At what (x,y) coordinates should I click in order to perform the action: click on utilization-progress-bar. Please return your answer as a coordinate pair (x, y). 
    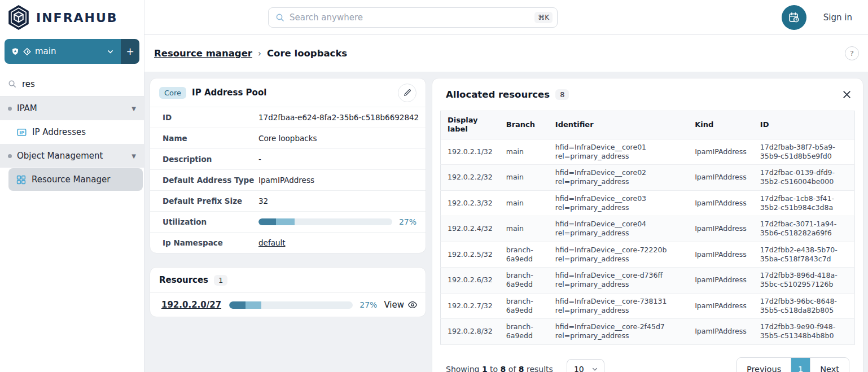
    Looking at the image, I should click on (325, 222).